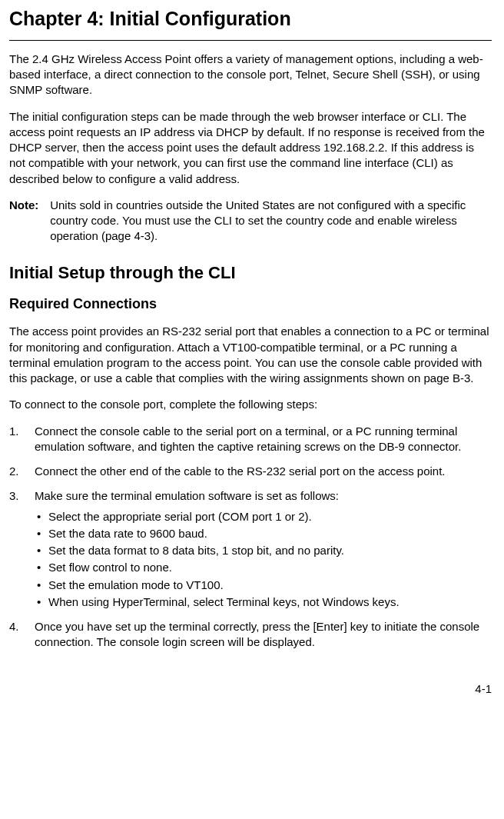  What do you see at coordinates (250, 355) in the screenshot?
I see `required-connections-p1: The access point provides an RS-232 seri…` at bounding box center [250, 355].